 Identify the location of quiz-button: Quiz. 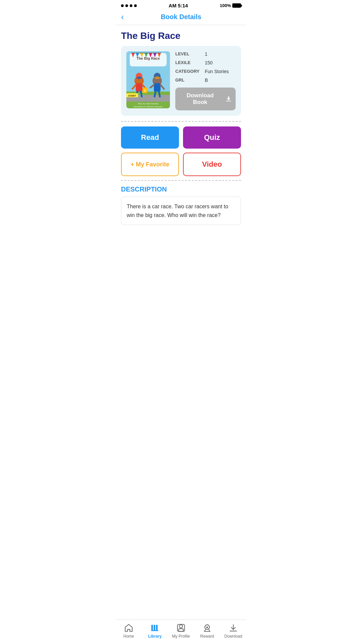
(212, 138).